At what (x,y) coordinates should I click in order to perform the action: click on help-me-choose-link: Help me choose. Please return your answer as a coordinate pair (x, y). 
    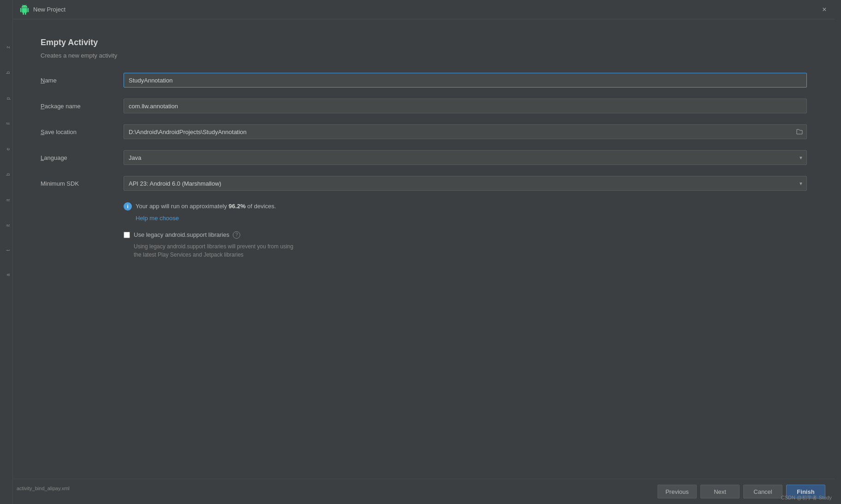
    Looking at the image, I should click on (157, 218).